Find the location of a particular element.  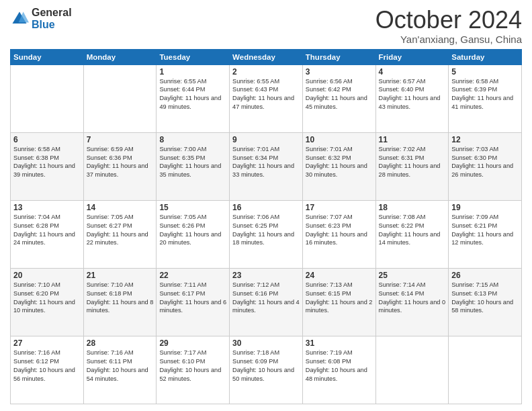

day-number: 5 is located at coordinates (485, 72).